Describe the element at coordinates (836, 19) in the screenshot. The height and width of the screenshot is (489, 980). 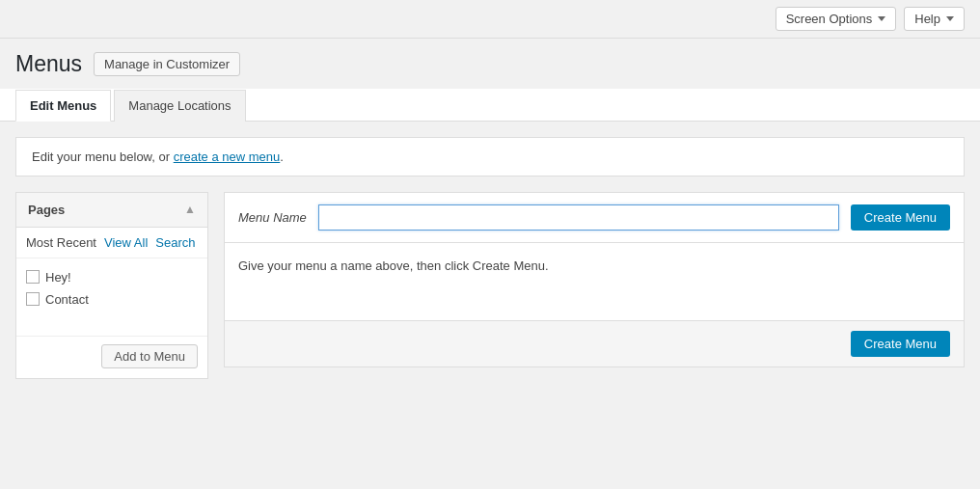
I see `screen-options-button: Screen Options` at that location.